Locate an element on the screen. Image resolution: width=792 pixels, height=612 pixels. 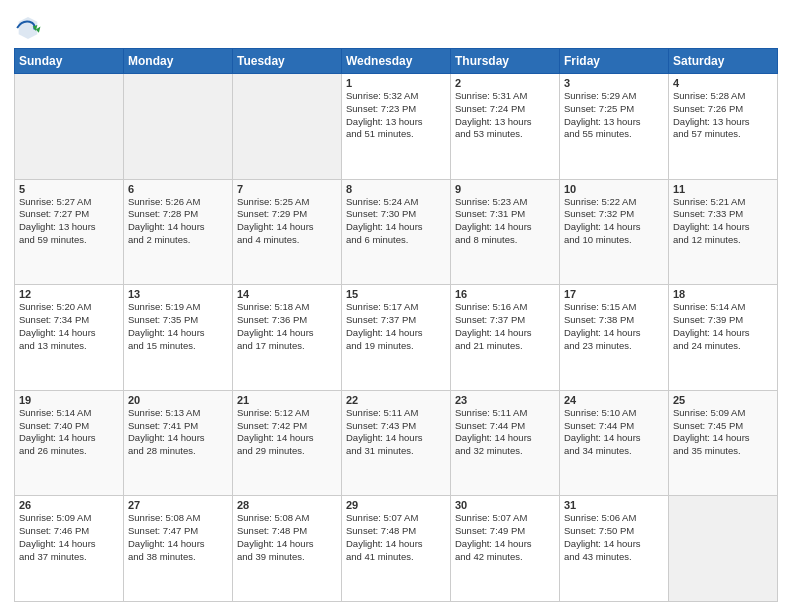
calendar-cell: 2Sunrise: 5:31 AM Sunset: 7:24 PM Daylig… is located at coordinates (506, 127).